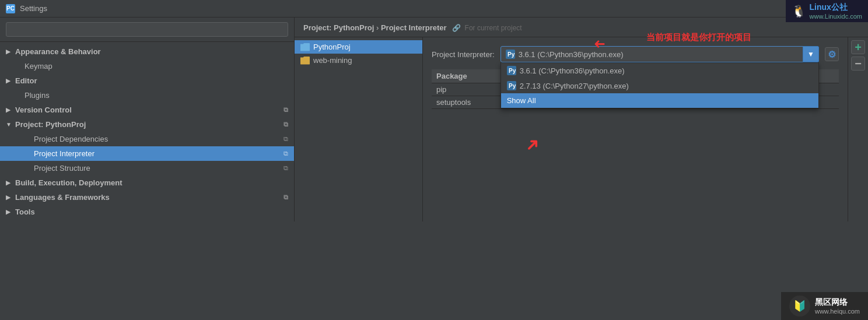  I want to click on tree-item-label: web-mining, so click(332, 61).